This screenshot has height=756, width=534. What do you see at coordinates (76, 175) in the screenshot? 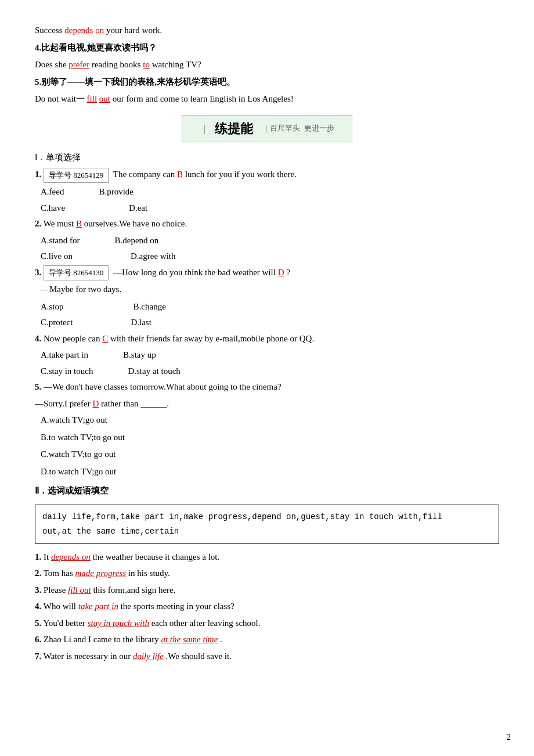
I see `mc-q1-guide: 导学号 82654129` at bounding box center [76, 175].